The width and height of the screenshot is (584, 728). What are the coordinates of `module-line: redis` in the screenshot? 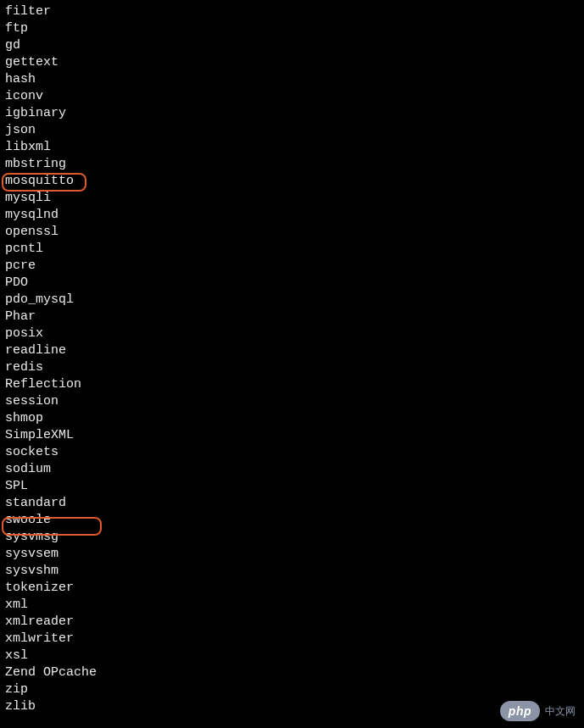 It's located at (292, 368).